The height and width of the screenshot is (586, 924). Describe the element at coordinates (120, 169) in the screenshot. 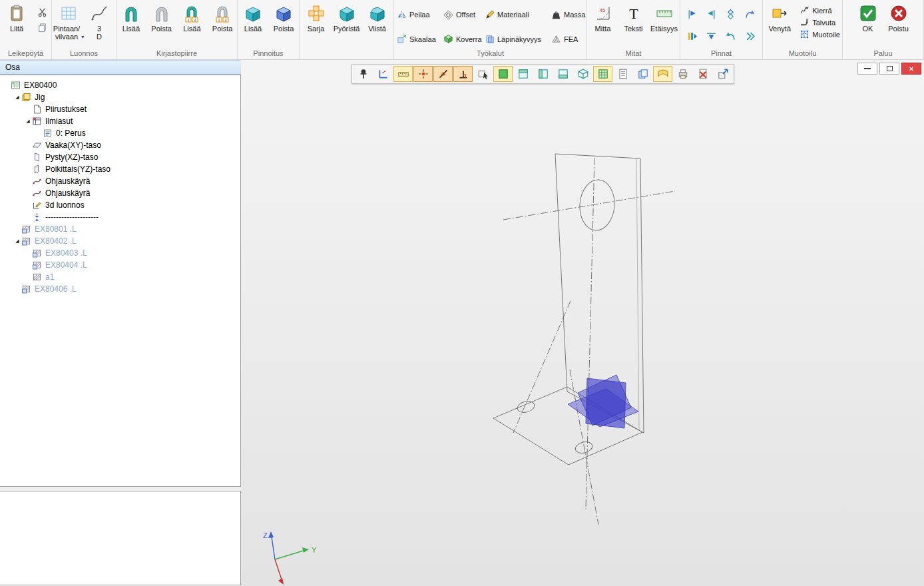

I see `tree-item-poikittais-yz-taso: Poikittais(YZ)-taso` at that location.